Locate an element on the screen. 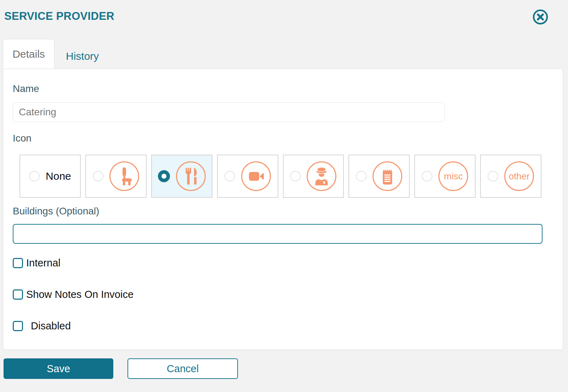 The height and width of the screenshot is (392, 568). misc-text-icon: misc is located at coordinates (453, 176).